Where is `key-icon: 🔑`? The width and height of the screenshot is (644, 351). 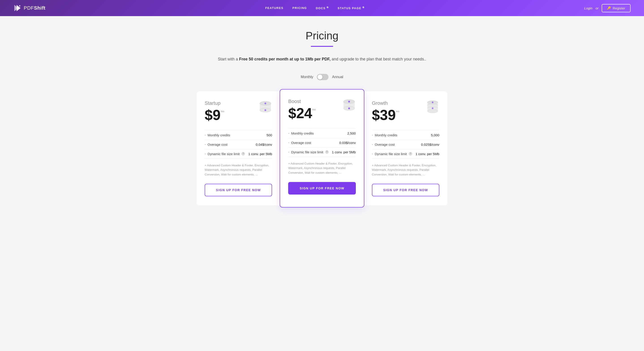 key-icon: 🔑 is located at coordinates (609, 8).